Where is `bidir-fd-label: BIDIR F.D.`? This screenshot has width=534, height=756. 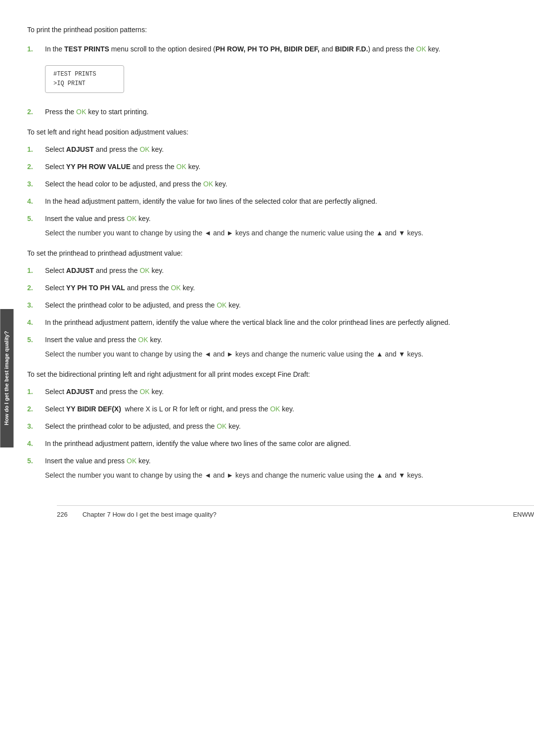
bidir-fd-label: BIDIR F.D. is located at coordinates (351, 49).